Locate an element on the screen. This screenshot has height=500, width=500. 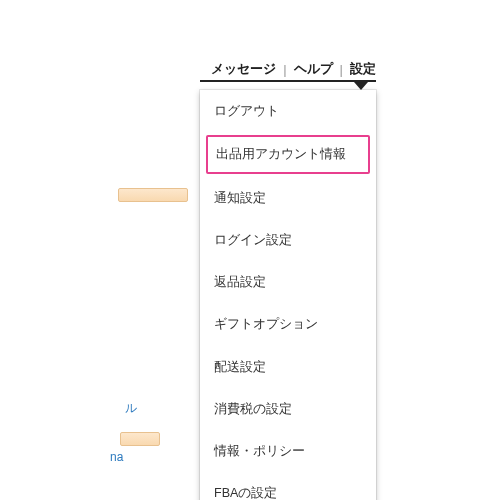
nav-messages: メッセージ is located at coordinates (244, 69).